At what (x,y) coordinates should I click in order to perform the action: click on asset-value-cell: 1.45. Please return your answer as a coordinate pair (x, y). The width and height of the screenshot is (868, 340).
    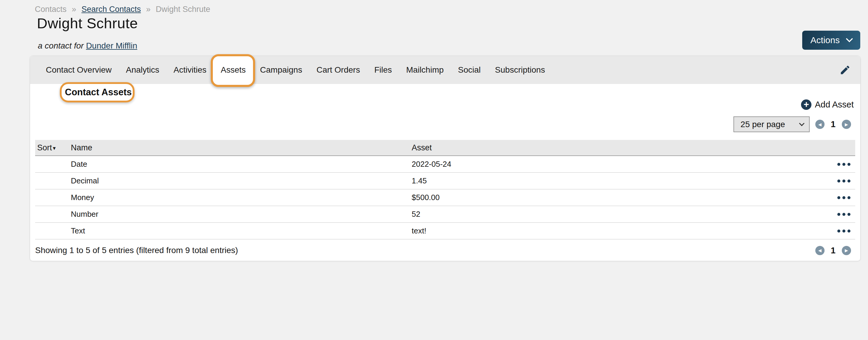
    Looking at the image, I should click on (611, 181).